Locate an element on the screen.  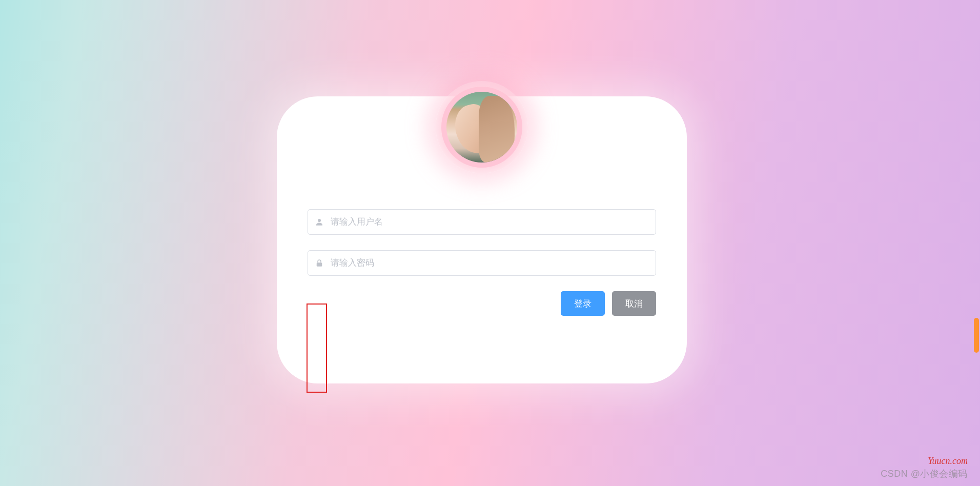
login-button: 登录 is located at coordinates (583, 303).